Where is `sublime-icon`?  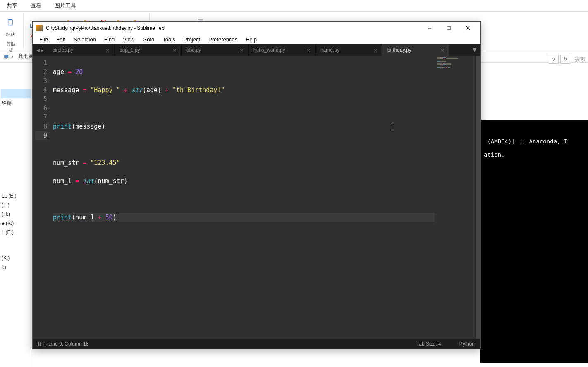 sublime-icon is located at coordinates (39, 28).